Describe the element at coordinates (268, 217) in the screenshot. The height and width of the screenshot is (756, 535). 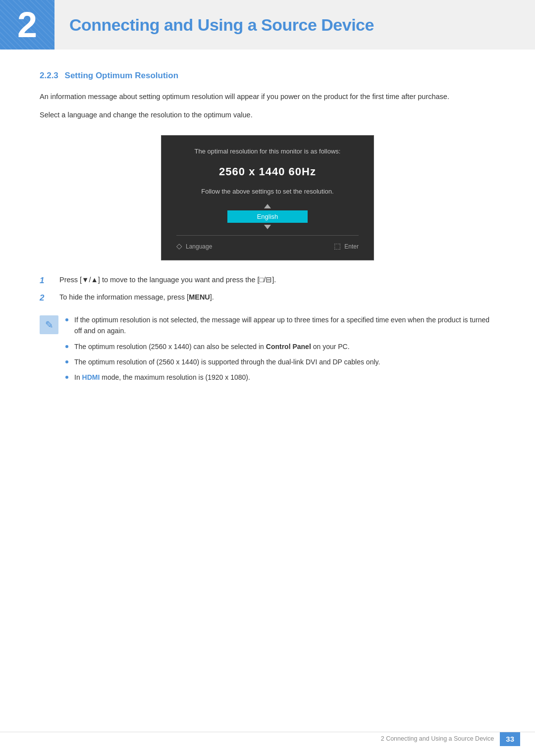
I see `dialog-lang-selector: English` at that location.